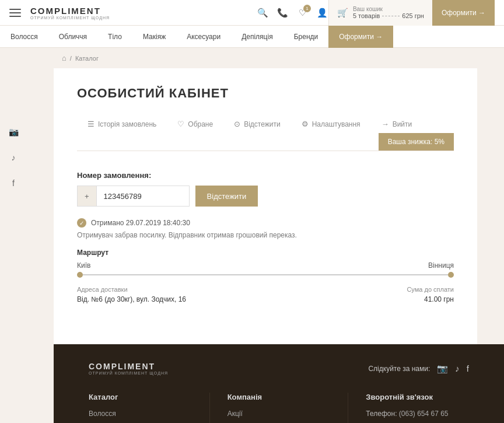  Describe the element at coordinates (70, 18) in the screenshot. I see `brand-tagline: ОТРИМУЙ КОМПЛІМЕНТ ЩОДНЯ` at that location.